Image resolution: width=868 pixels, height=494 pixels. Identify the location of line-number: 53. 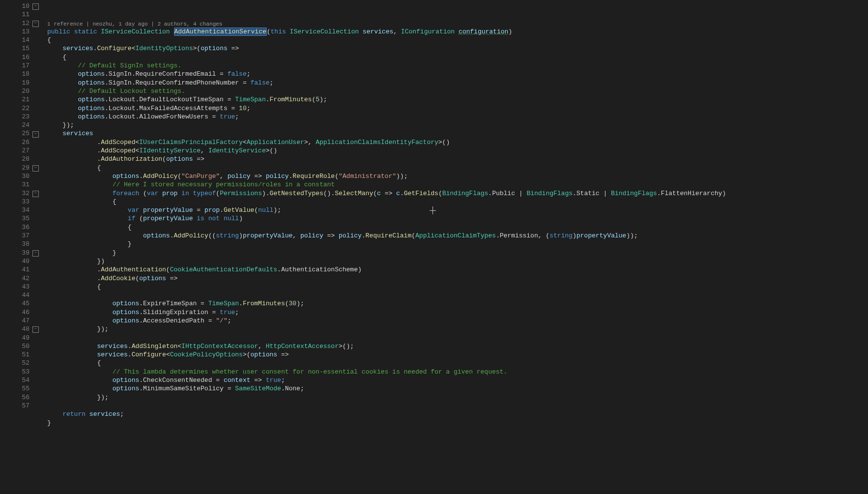
(20, 372).